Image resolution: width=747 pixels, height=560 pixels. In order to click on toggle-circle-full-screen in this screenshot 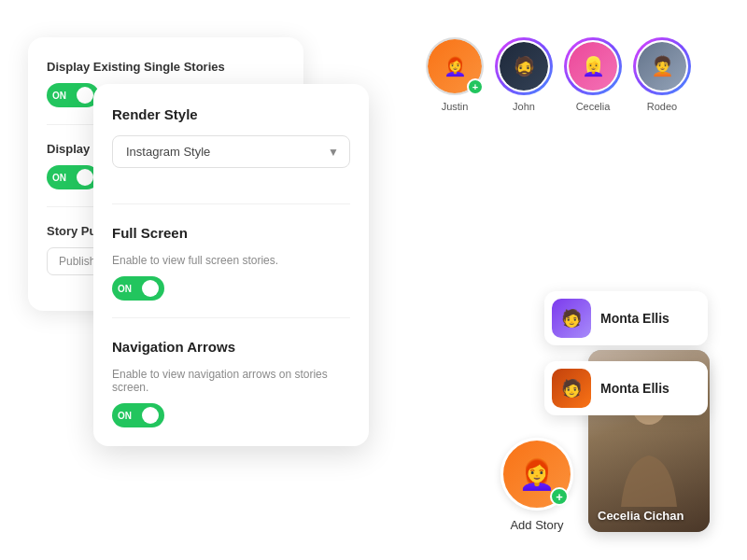, I will do `click(150, 288)`.